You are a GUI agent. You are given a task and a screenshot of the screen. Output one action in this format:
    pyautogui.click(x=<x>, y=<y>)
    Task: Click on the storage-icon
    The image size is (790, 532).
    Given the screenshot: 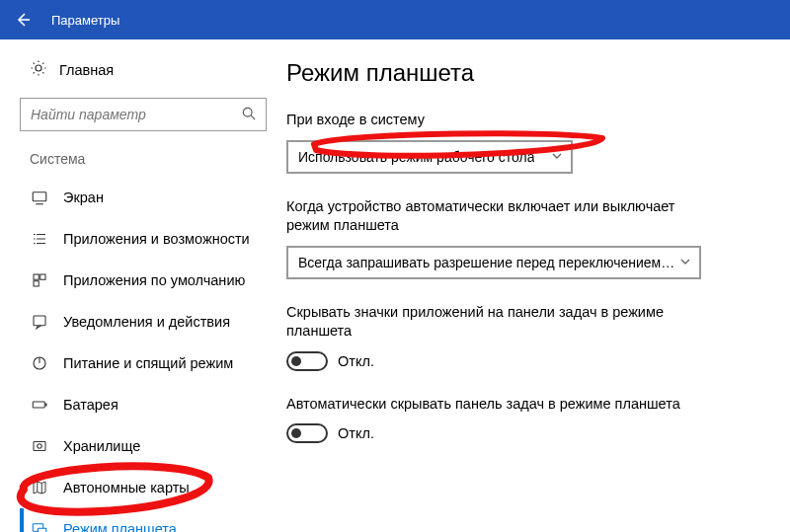 What is the action you would take?
    pyautogui.click(x=40, y=446)
    